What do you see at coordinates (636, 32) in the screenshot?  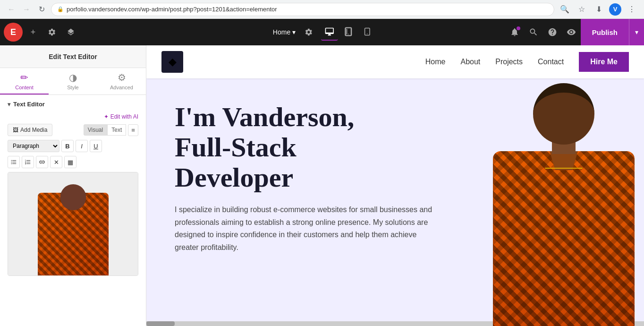 I see `publish-dropdown-button: ▾` at bounding box center [636, 32].